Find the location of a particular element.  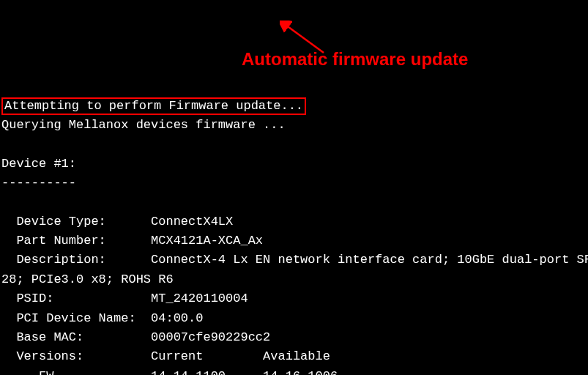

device-dash: ---------- is located at coordinates (39, 183).